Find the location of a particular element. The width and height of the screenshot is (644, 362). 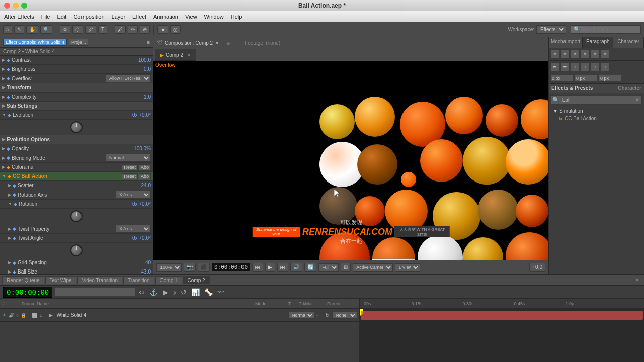

prop-transform: ▶ Transform is located at coordinates (76, 88).